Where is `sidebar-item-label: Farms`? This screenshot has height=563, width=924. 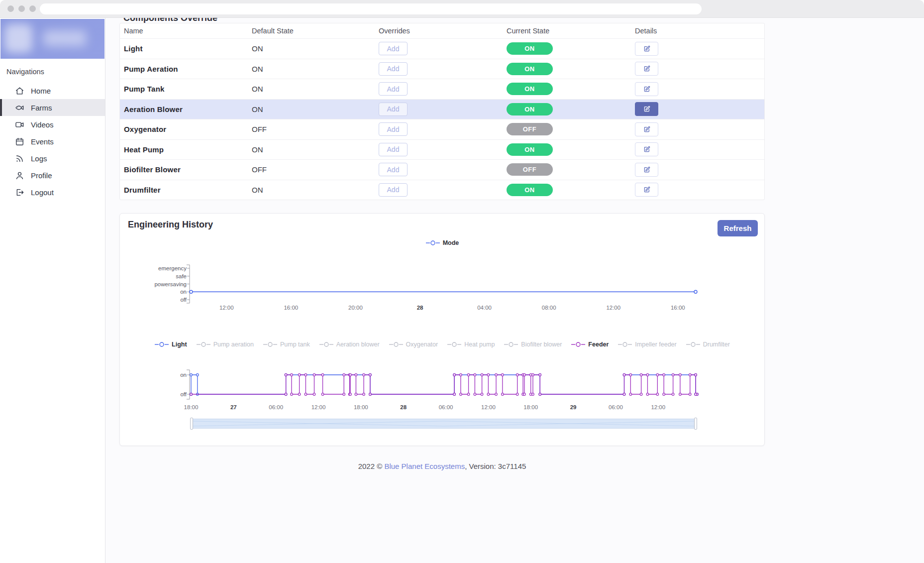
sidebar-item-label: Farms is located at coordinates (42, 108).